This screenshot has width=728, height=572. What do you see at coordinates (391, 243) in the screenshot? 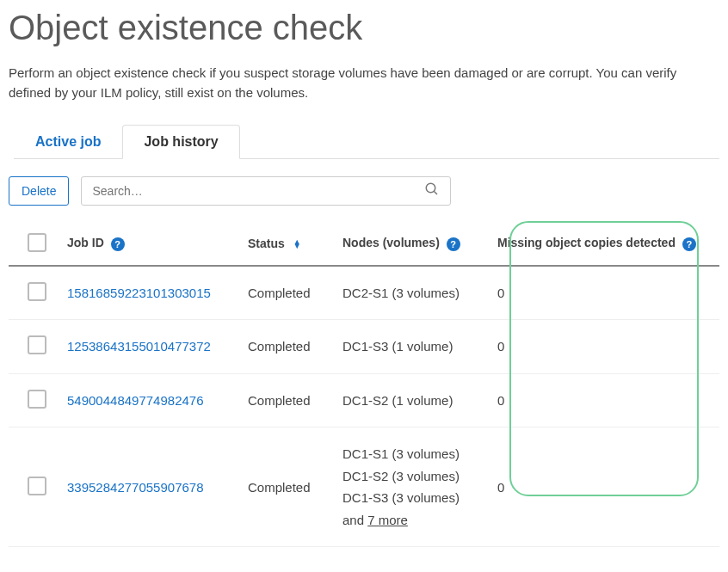
I see `col-nodes-label: Nodes (volumes)` at bounding box center [391, 243].